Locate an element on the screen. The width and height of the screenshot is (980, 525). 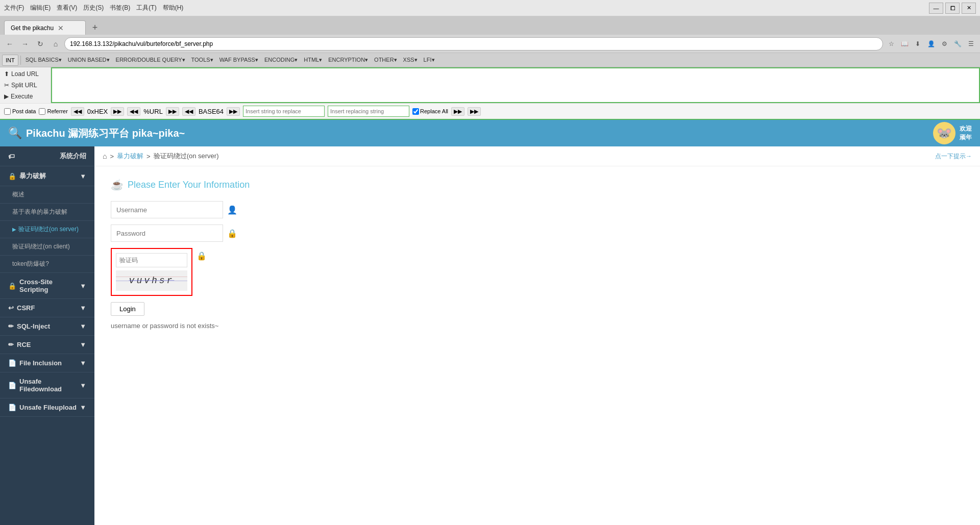
tools-btn: TOOLS▾ is located at coordinates (202, 60).